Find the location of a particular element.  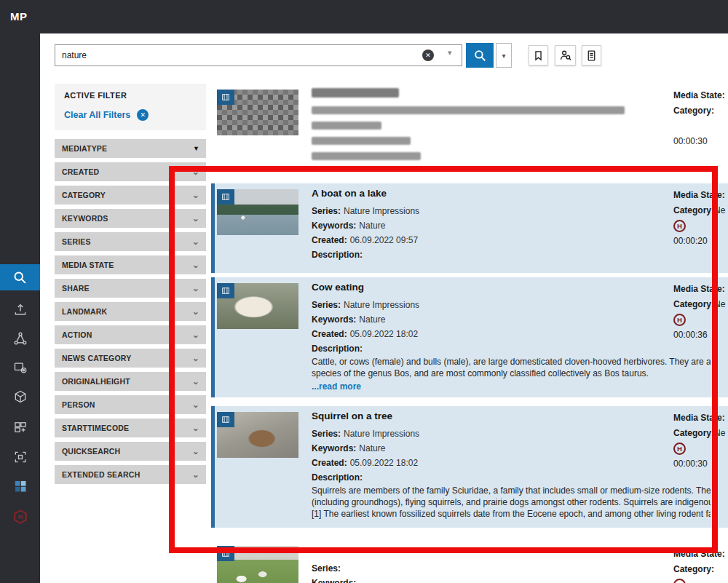

filter-group-landmark: LANDMARK⌄ is located at coordinates (130, 312).